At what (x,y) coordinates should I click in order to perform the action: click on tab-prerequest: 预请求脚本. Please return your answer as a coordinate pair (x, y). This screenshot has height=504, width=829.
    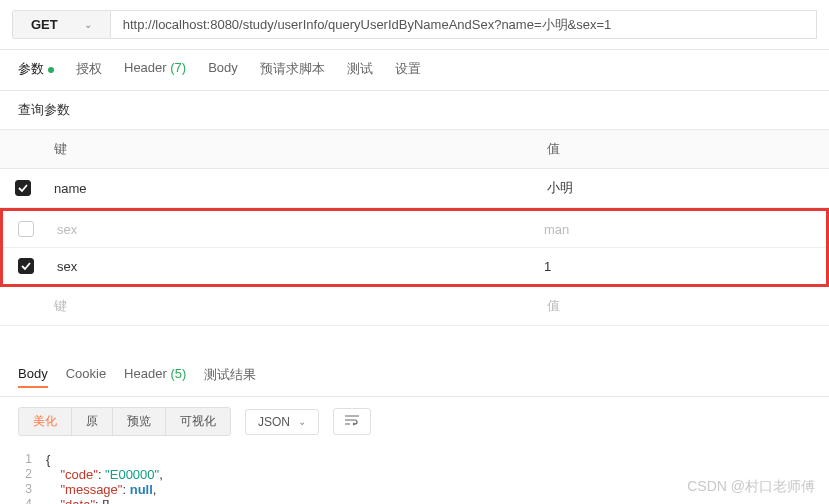
    Looking at the image, I should click on (292, 72).